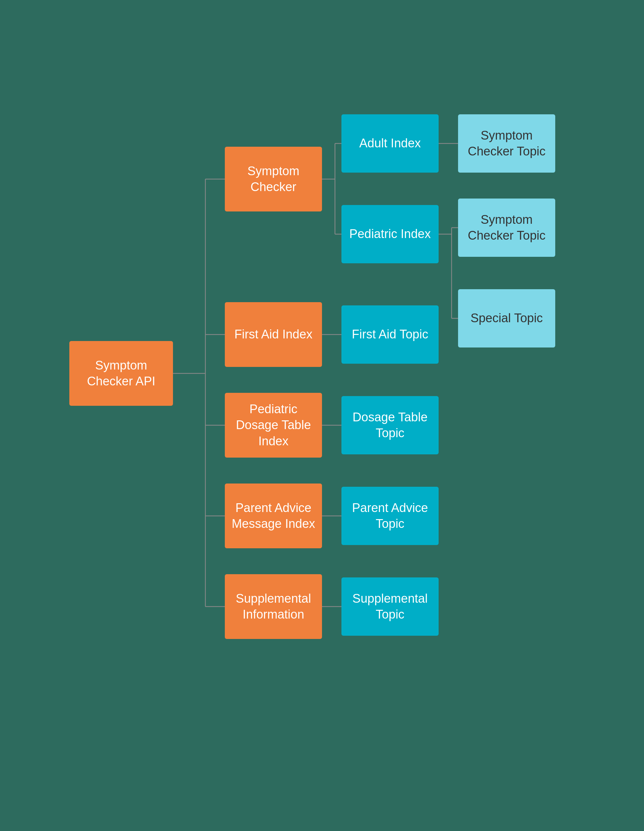 The image size is (644, 831). Describe the element at coordinates (273, 516) in the screenshot. I see `parent-advice-message-index-node: Parent Advice Message Index` at that location.